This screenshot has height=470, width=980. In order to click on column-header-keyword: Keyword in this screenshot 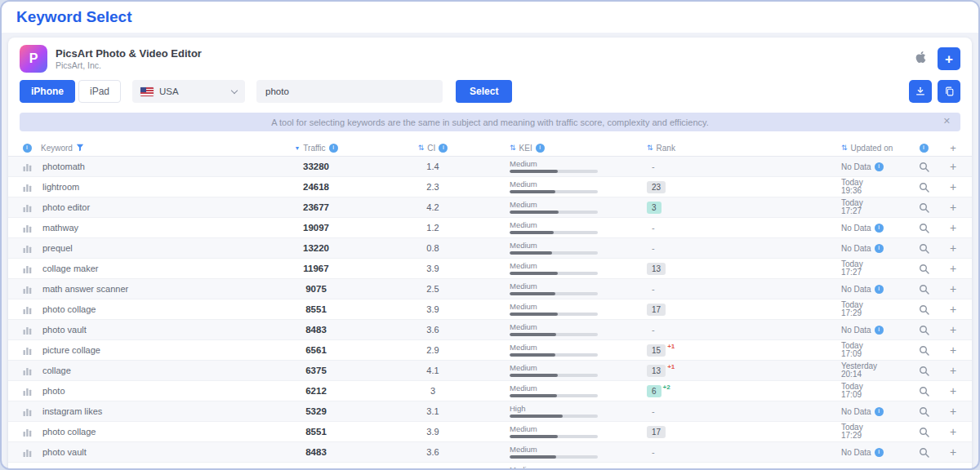, I will do `click(150, 149)`.